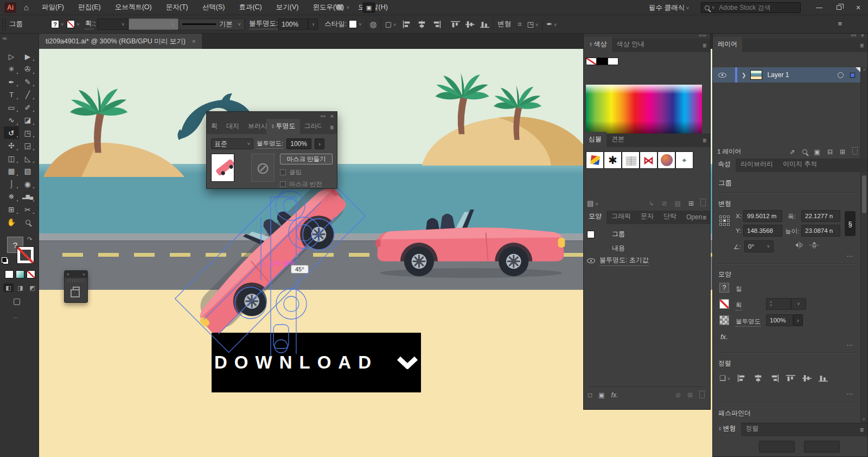 The width and height of the screenshot is (868, 457). I want to click on object-thumbnail, so click(222, 168).